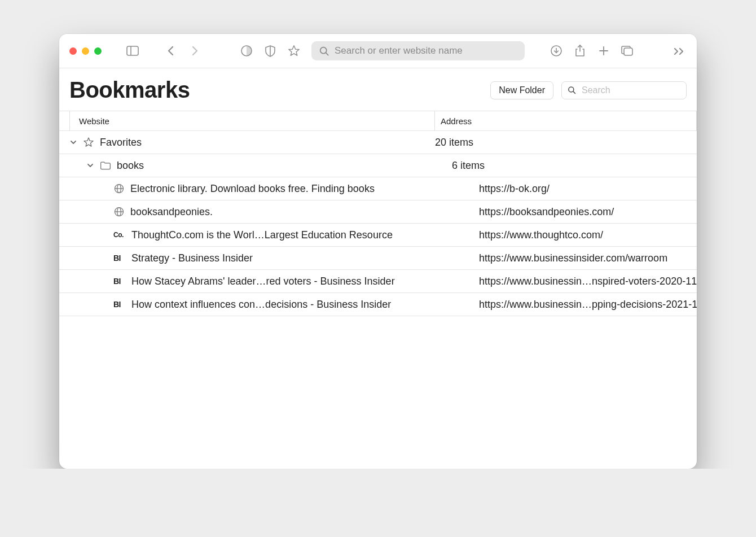 The image size is (756, 537). What do you see at coordinates (133, 51) in the screenshot?
I see `sidebar-toggle-button` at bounding box center [133, 51].